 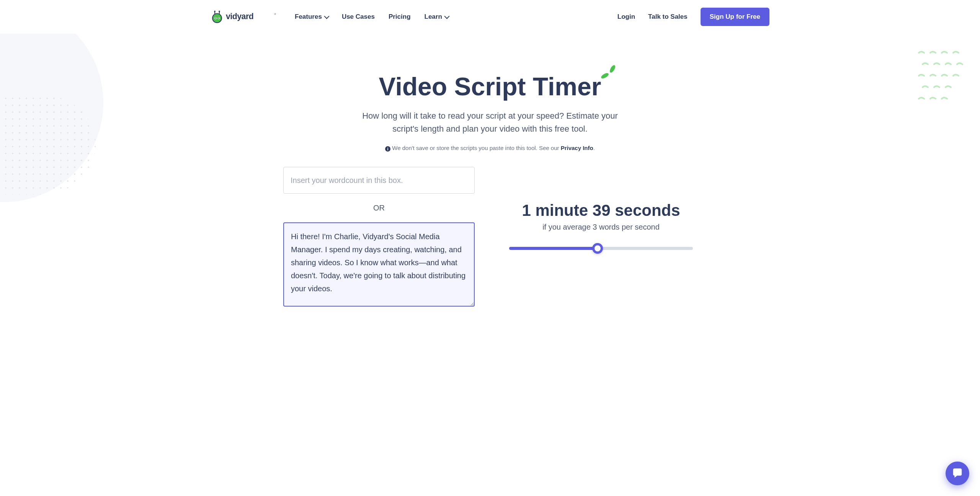 I want to click on or-divider: OR, so click(x=379, y=208).